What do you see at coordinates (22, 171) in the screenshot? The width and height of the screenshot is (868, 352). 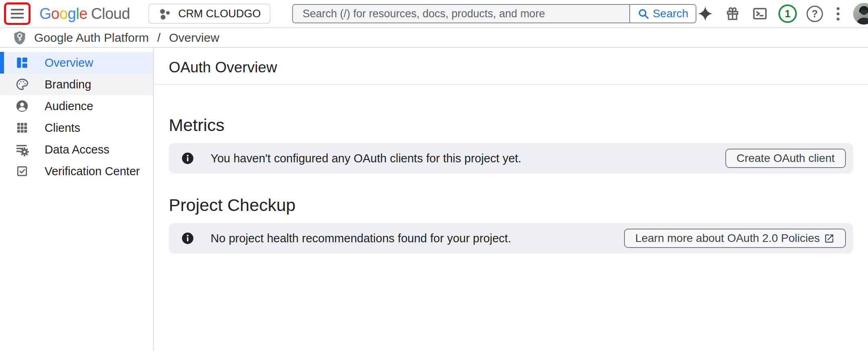 I see `verification-checkbox-icon` at bounding box center [22, 171].